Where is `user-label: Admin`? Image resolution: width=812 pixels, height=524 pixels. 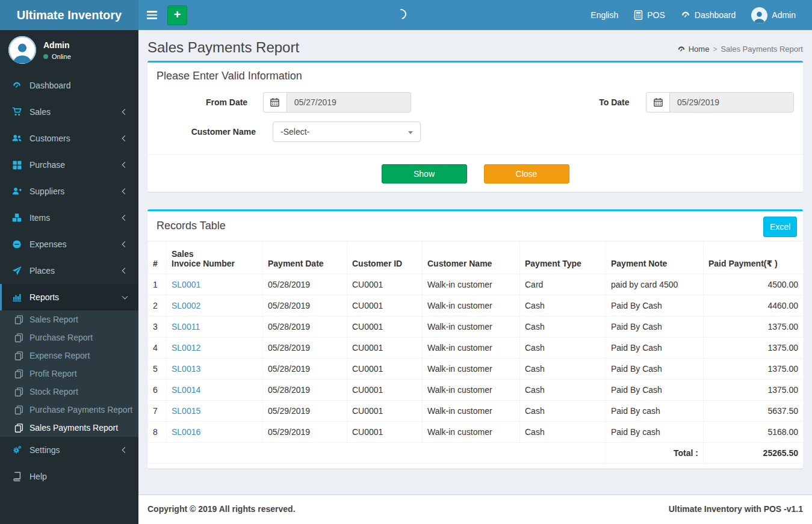
user-label: Admin is located at coordinates (784, 15).